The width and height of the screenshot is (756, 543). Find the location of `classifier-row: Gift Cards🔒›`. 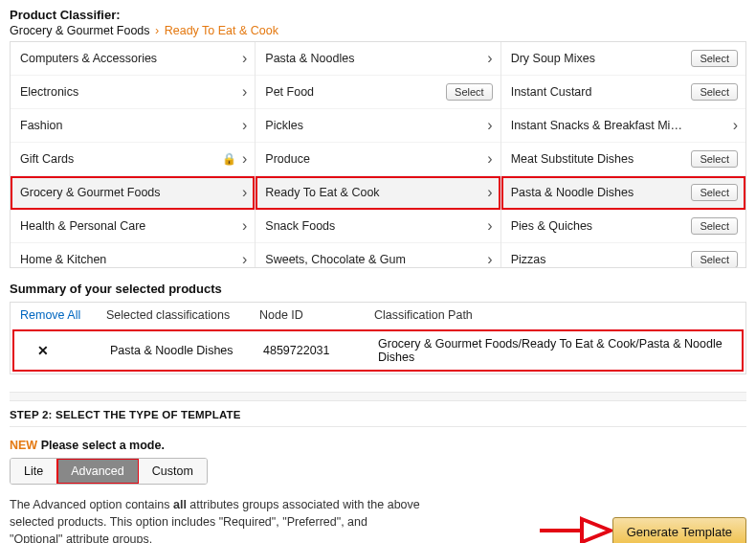

classifier-row: Gift Cards🔒› is located at coordinates (132, 159).